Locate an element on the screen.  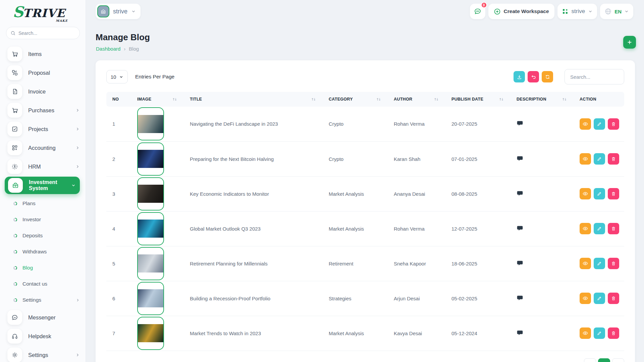
sidebar-item-settings: Settings is located at coordinates (43, 354).